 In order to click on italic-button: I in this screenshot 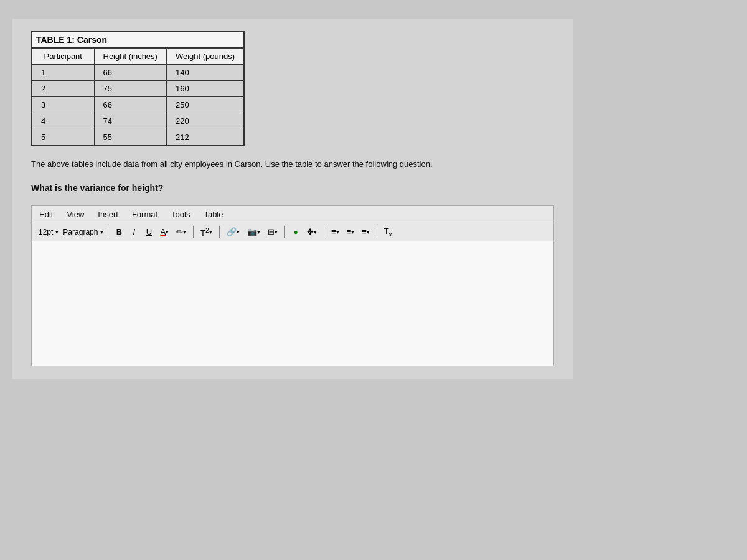, I will do `click(134, 231)`.